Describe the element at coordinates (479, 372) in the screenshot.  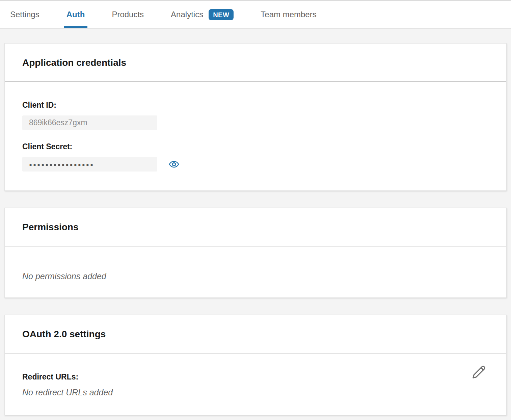
I see `pencil-icon` at that location.